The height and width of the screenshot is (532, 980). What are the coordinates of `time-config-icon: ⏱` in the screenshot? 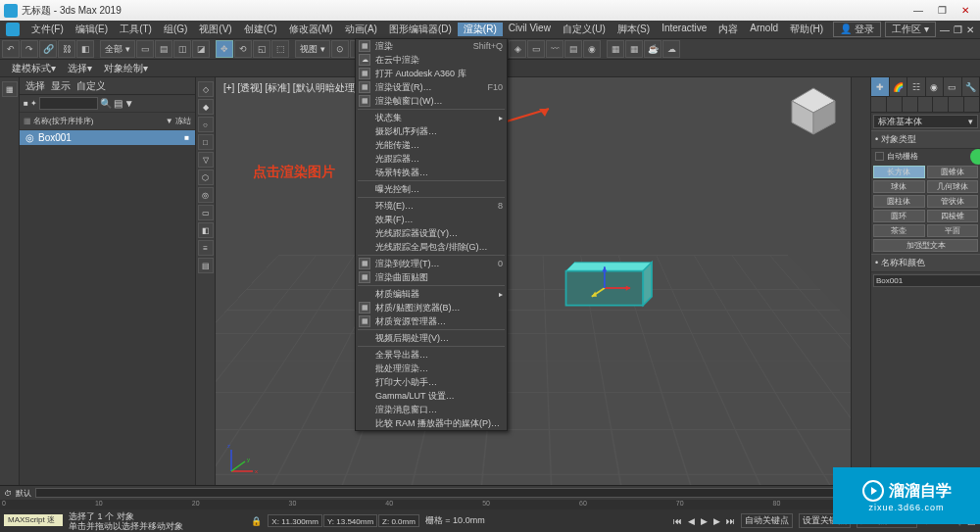 It's located at (8, 494).